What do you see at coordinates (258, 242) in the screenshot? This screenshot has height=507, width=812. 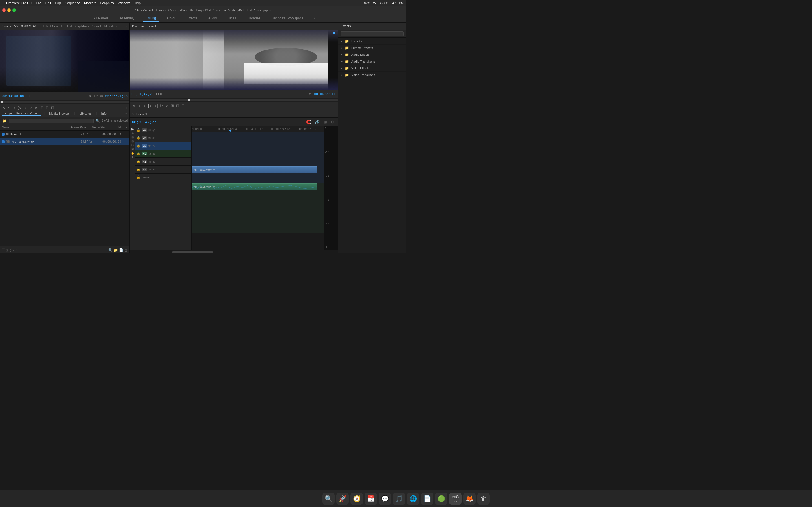 I see `track-master` at bounding box center [258, 242].